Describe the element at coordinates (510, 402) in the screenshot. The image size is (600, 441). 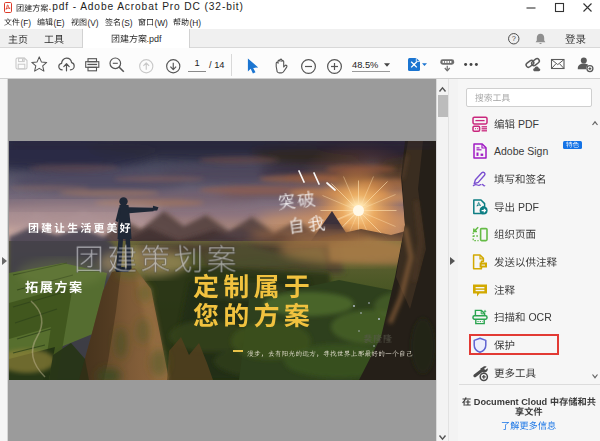
I see `svg-text: Document Cloud` at that location.